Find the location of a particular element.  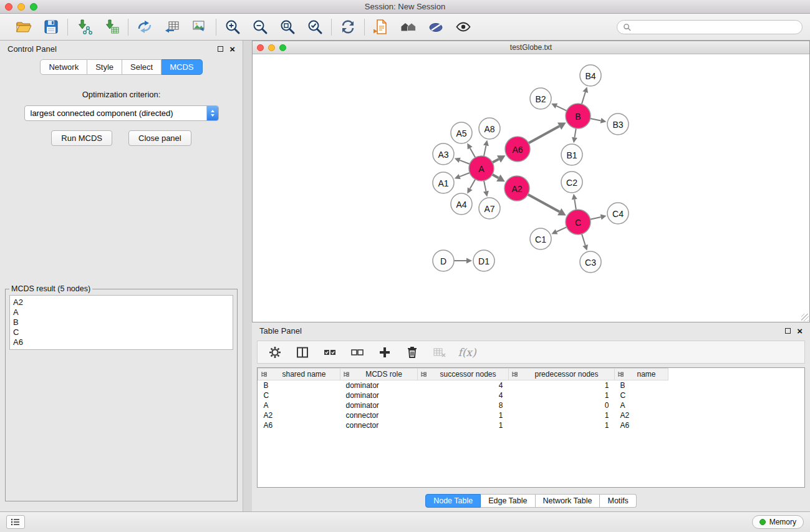

node-D1: D1 is located at coordinates (484, 261).